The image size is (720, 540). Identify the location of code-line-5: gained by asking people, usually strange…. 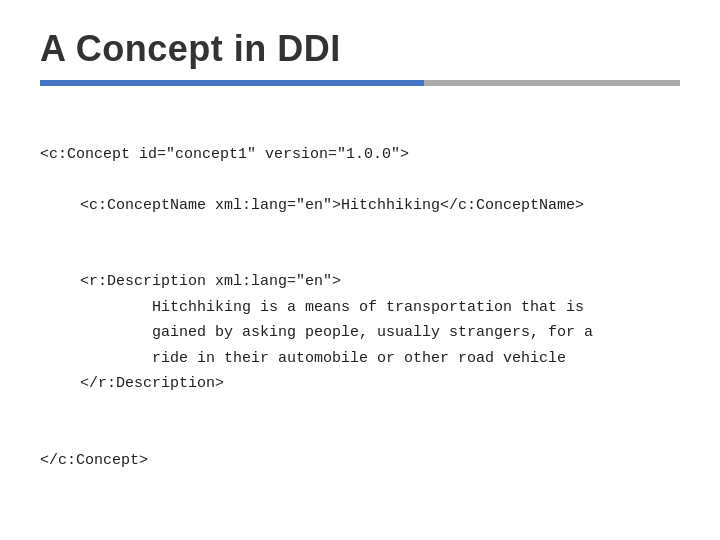
(360, 333).